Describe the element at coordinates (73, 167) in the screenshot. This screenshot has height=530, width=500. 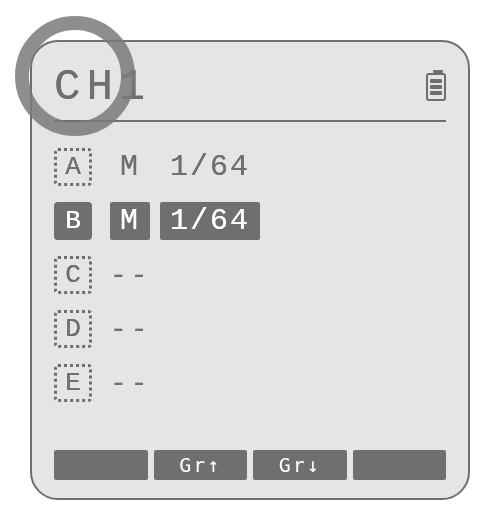
I see `group-badge: A` at that location.